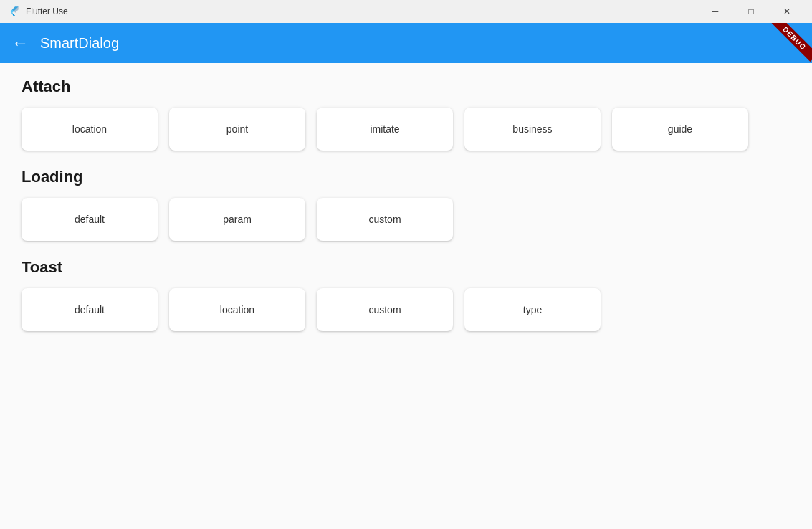  What do you see at coordinates (406, 43) in the screenshot?
I see `app-bar: ← SmartDialog DEBUG` at bounding box center [406, 43].